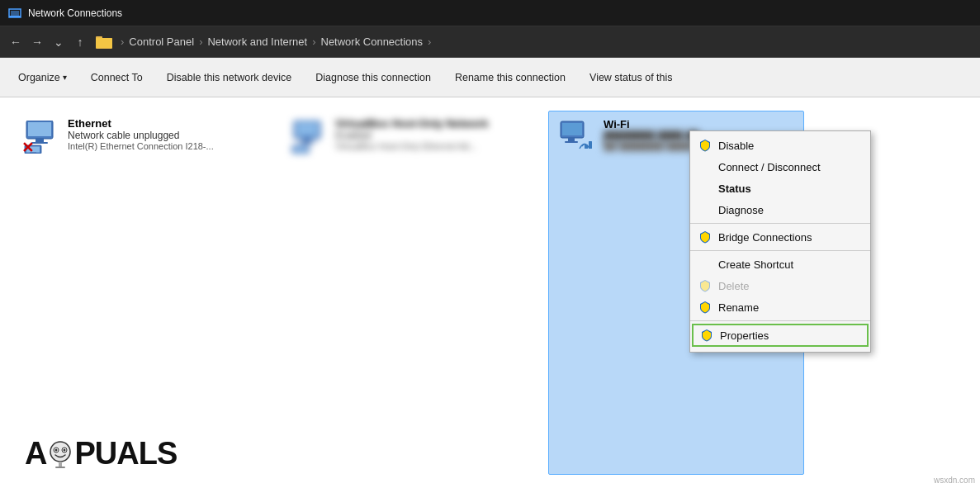  What do you see at coordinates (700, 124) in the screenshot?
I see `wifi-name: Wi-Fi` at bounding box center [700, 124].